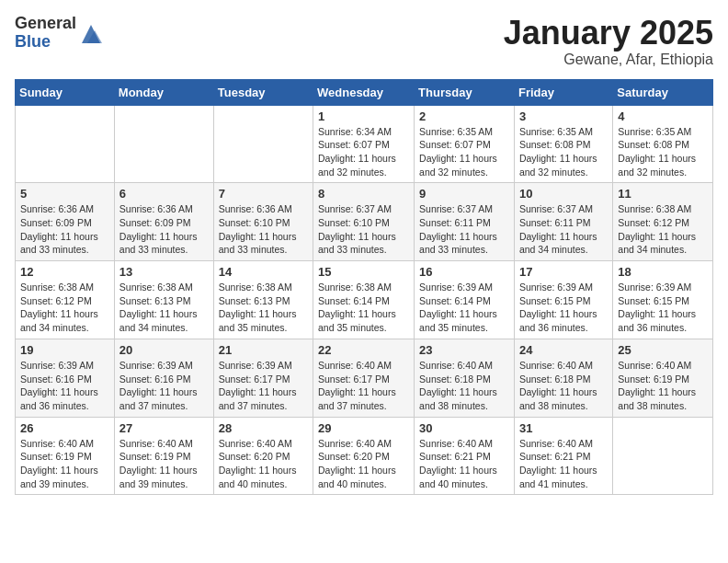 The image size is (728, 563). What do you see at coordinates (563, 350) in the screenshot?
I see `day-number: 24` at bounding box center [563, 350].